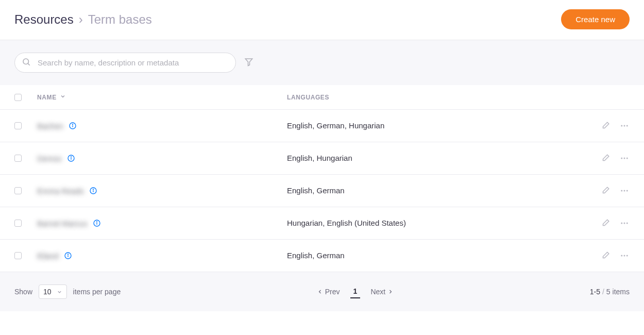 The height and width of the screenshot is (335, 644). What do you see at coordinates (346, 223) in the screenshot?
I see `row-languages: Hungarian, English (United States)` at bounding box center [346, 223].